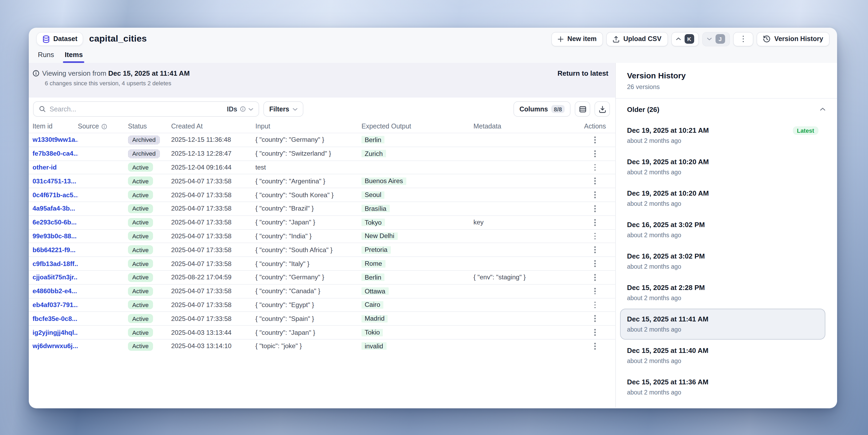  What do you see at coordinates (141, 319) in the screenshot?
I see `status-badge: Active` at bounding box center [141, 319].